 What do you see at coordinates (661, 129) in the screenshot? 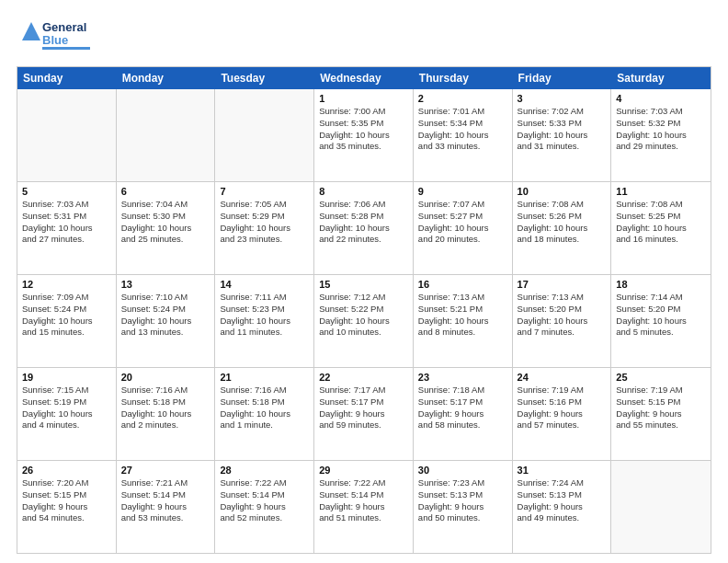
I see `day-info: Sunrise: 7:03 AMSunset: 5:32 PMDaylight:…` at bounding box center [661, 129].